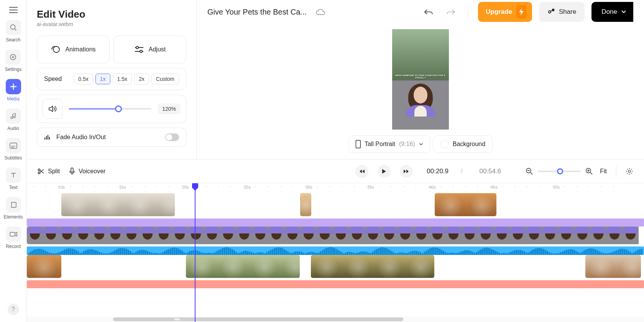 Image resolution: width=644 pixels, height=322 pixels. Describe the element at coordinates (13, 309) in the screenshot. I see `help-icon: ?` at that location.